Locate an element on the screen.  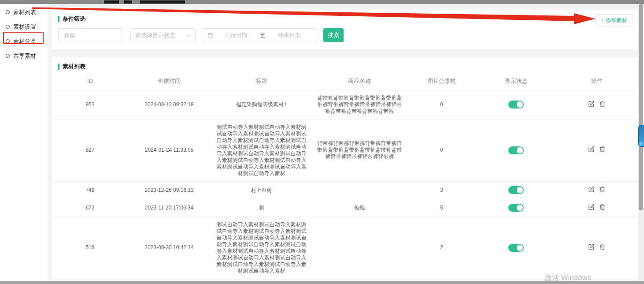
filter-section-title: 条件筛选 is located at coordinates (345, 16).